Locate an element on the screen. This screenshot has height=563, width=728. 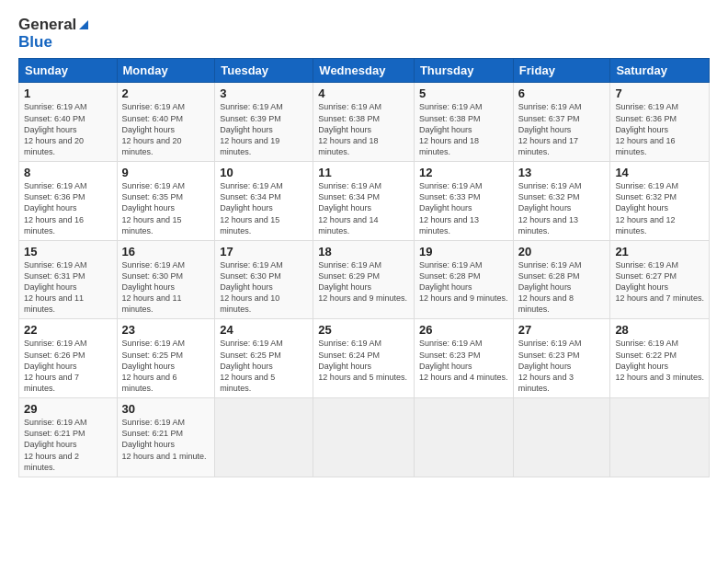
day-number: 16 is located at coordinates (166, 252).